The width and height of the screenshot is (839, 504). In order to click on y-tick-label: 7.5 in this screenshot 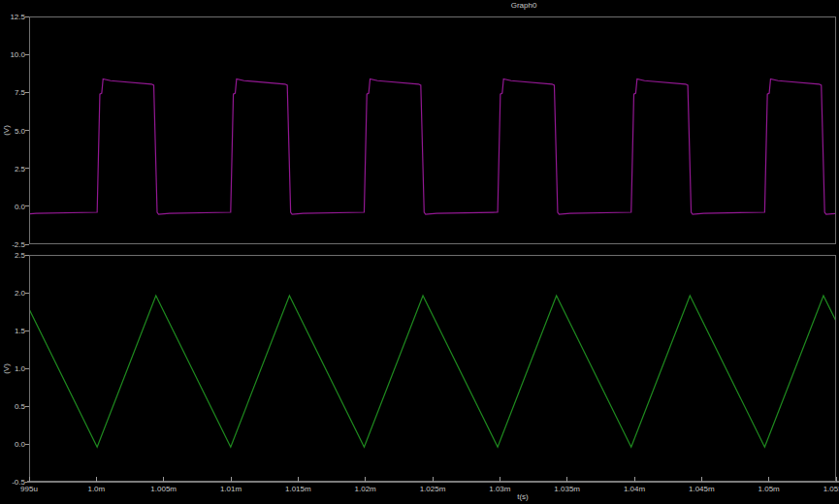, I will do `click(13, 93)`.